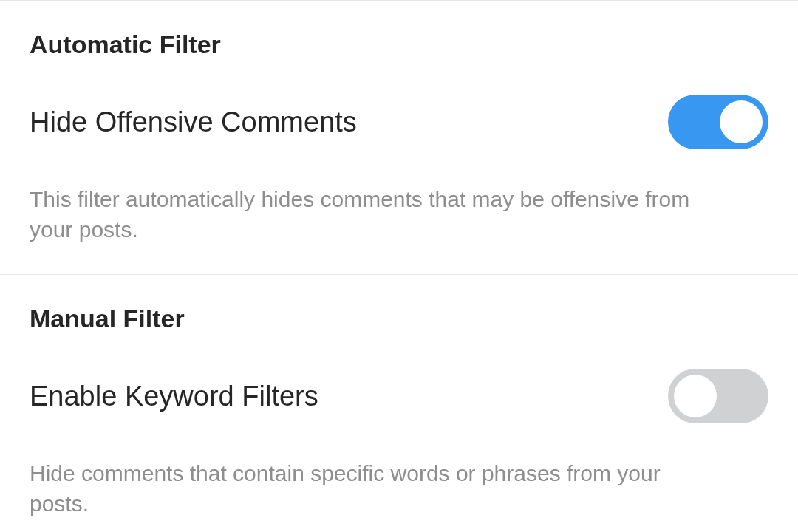 The image size is (798, 532). What do you see at coordinates (399, 396) in the screenshot?
I see `enable-keyword-filters-row: Enable Keyword Filters` at bounding box center [399, 396].